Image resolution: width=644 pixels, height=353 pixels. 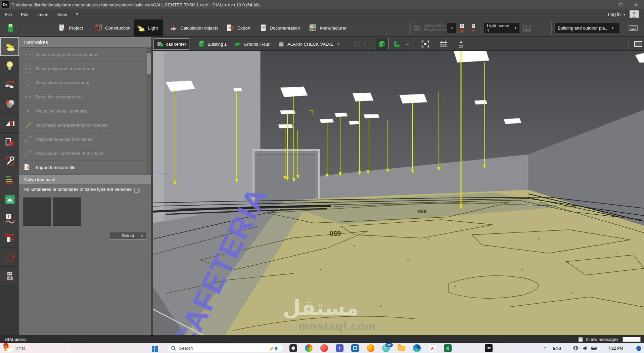 What do you see at coordinates (148, 28) in the screenshot?
I see `tab-light: Light` at bounding box center [148, 28].